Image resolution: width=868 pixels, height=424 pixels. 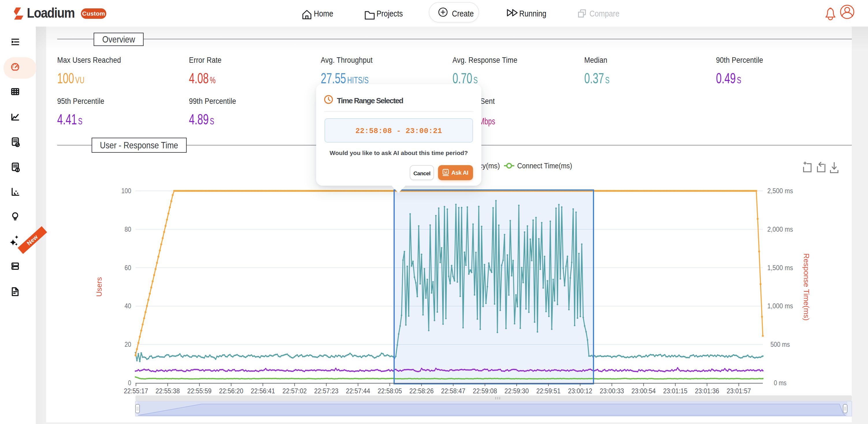 What do you see at coordinates (739, 391) in the screenshot?
I see `svg-text: 23:01:57` at bounding box center [739, 391].